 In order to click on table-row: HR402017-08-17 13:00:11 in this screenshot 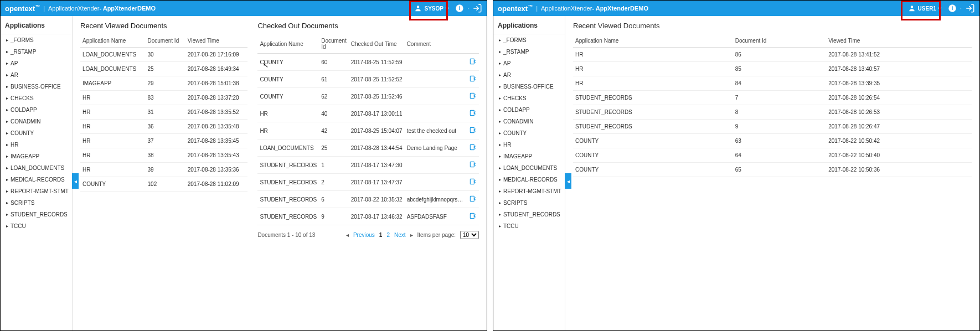, I will do `click(368, 114)`.